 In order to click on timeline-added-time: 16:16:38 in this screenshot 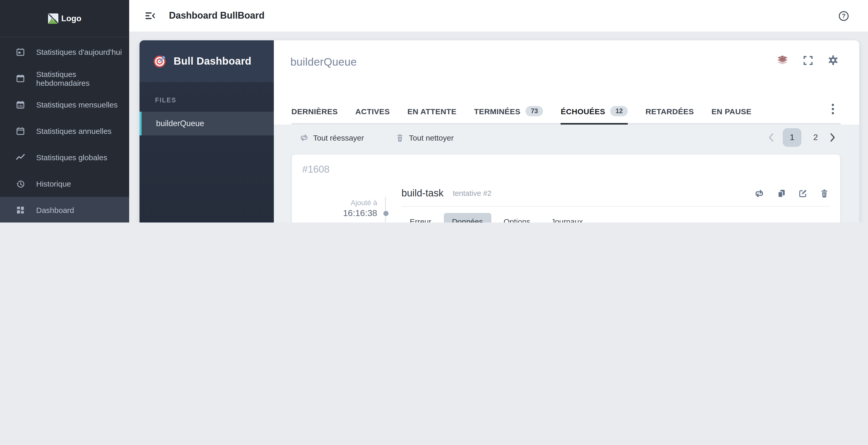, I will do `click(344, 214)`.